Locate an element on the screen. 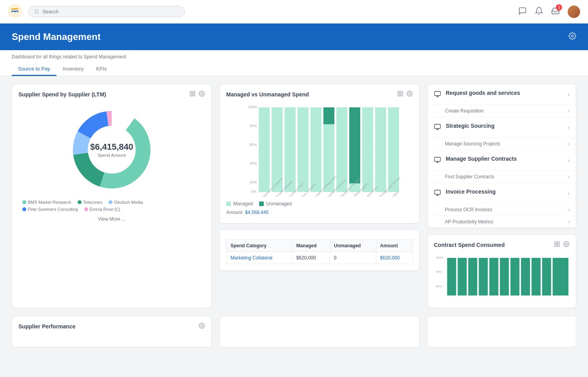 This screenshot has height=377, width=588. gear-icon is located at coordinates (202, 94).